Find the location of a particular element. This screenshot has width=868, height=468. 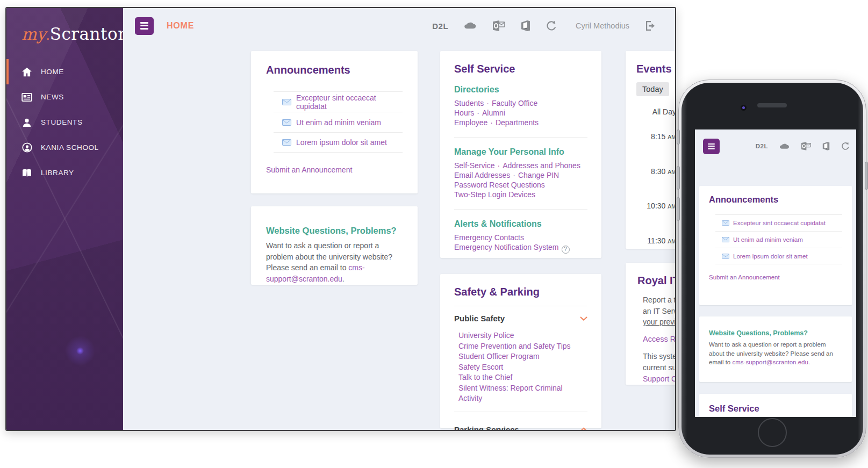

logout-icon is located at coordinates (650, 26).